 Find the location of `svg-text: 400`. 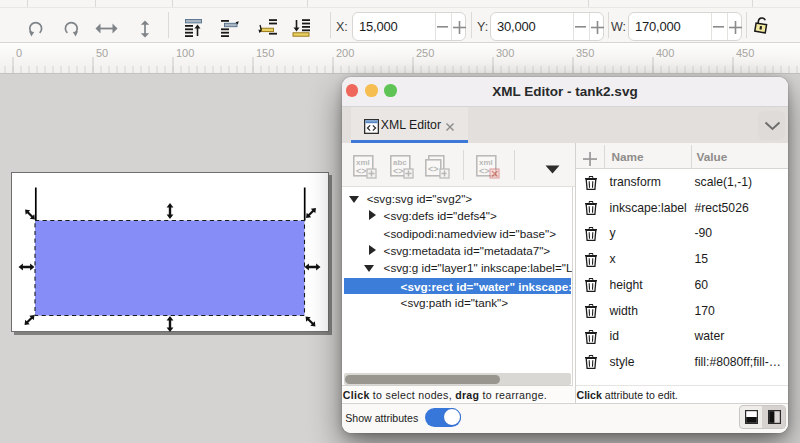

svg-text: 400 is located at coordinates (665, 53).